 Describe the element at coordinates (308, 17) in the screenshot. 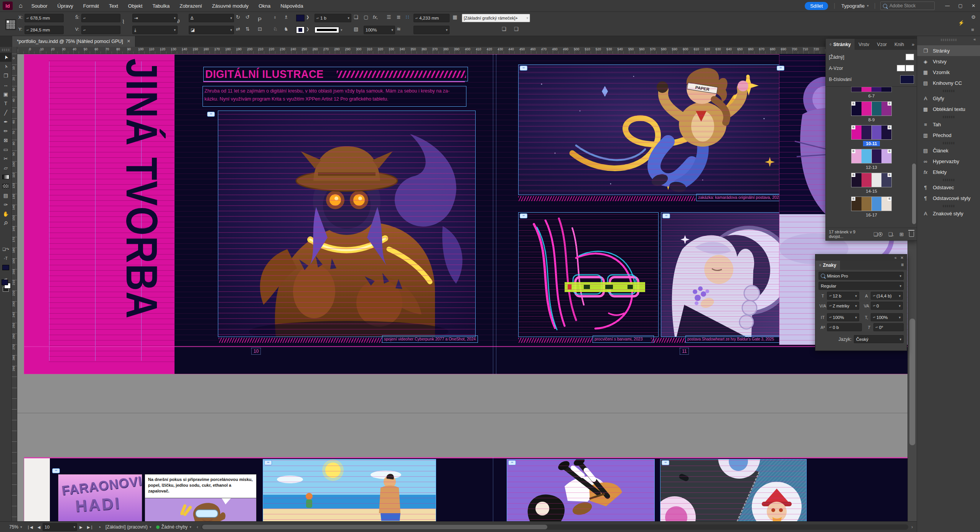

I see `fill-flyout-chevron: ❯` at that location.